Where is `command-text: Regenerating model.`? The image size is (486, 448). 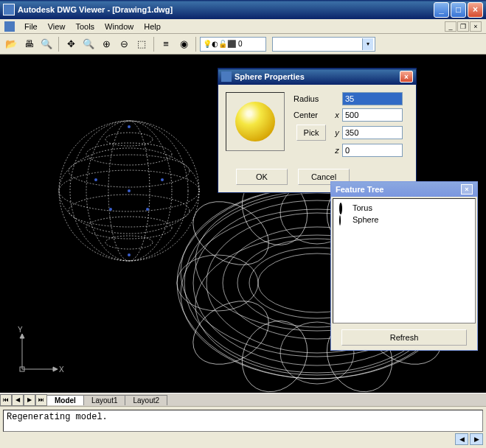
command-text: Regenerating model. is located at coordinates (243, 421).